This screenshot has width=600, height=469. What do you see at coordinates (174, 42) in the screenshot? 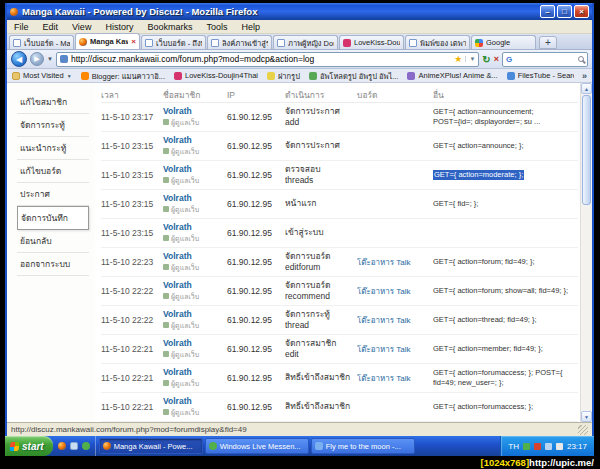
I see `browser-tab: เว็บบอร์ด - ถึงพวก...` at bounding box center [174, 42].